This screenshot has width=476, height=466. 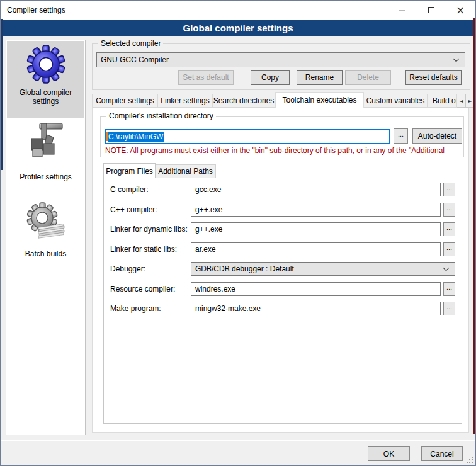 What do you see at coordinates (316, 289) in the screenshot?
I see `resource-compiler-input: windres.exe` at bounding box center [316, 289].